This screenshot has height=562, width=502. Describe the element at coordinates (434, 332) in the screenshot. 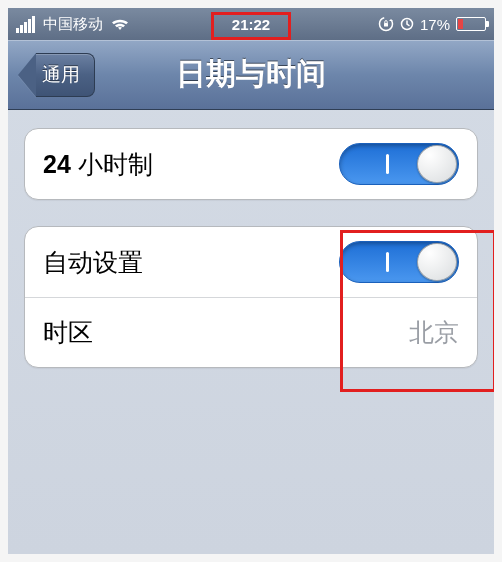

I see `row-value-timezone: 北京` at that location.